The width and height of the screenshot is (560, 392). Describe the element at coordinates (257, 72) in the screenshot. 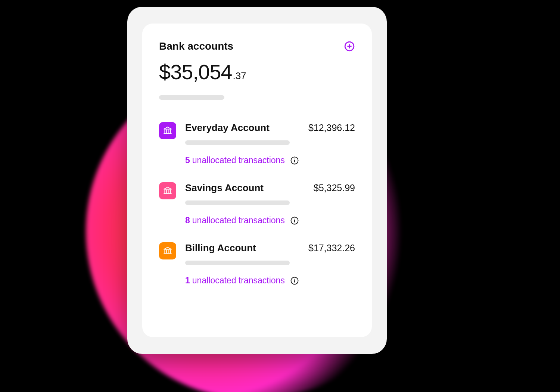

I see `total-balance: $35,054 .37` at that location.